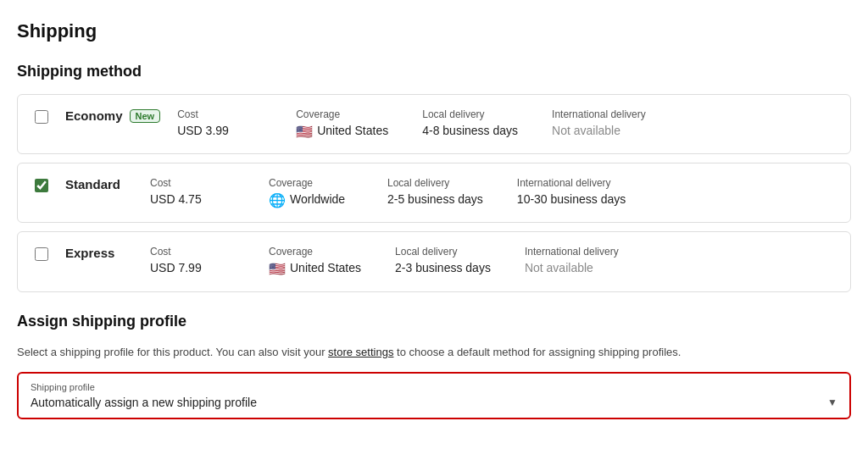 The image size is (868, 460). I want to click on checkbox-economy, so click(42, 119).